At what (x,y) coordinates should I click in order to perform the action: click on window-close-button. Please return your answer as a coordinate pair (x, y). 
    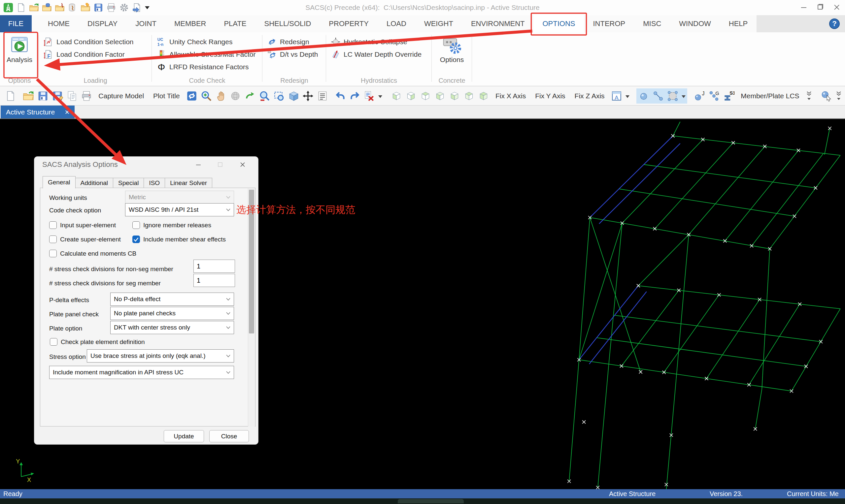
    Looking at the image, I should click on (837, 7).